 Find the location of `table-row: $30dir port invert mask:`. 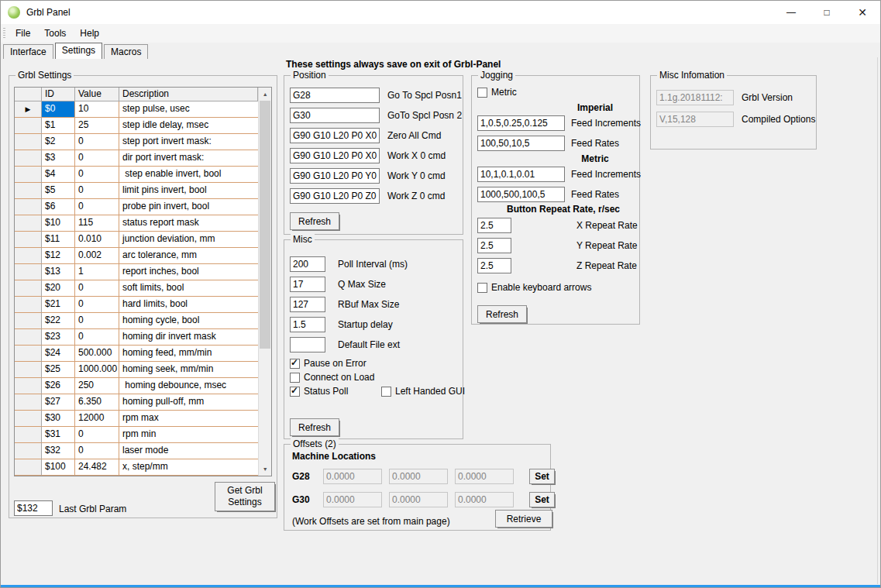

table-row: $30dir port invert mask: is located at coordinates (136, 158).